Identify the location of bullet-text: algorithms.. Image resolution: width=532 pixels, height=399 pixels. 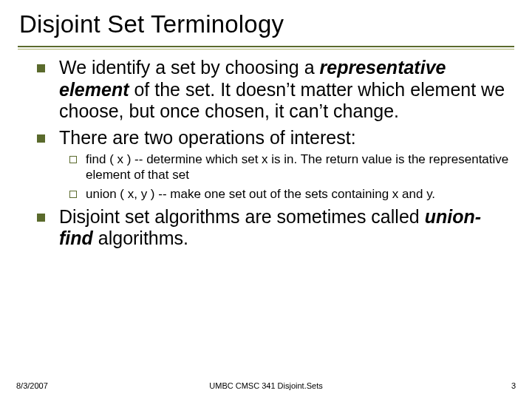
(140, 238).